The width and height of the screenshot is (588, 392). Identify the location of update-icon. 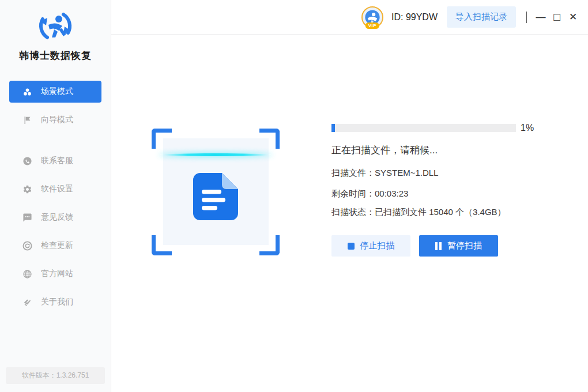
(28, 246).